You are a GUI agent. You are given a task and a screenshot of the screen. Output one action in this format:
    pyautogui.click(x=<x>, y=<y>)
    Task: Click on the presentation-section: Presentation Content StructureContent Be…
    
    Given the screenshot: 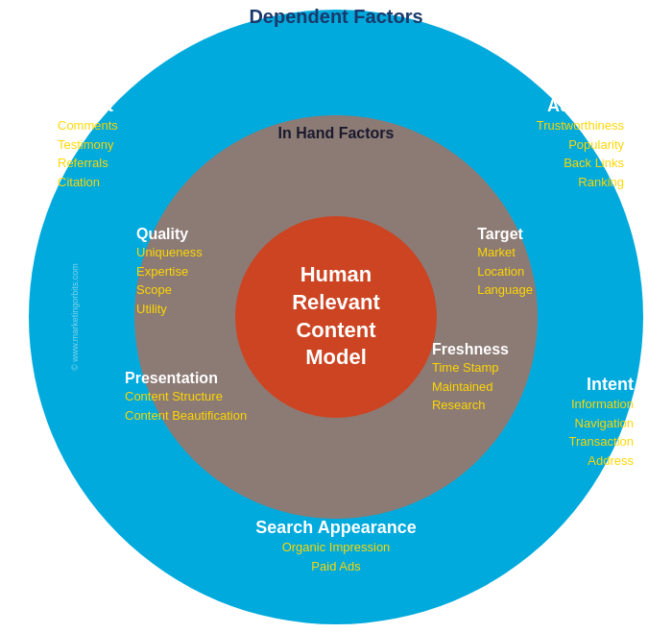 What is the action you would take?
    pyautogui.click(x=186, y=398)
    